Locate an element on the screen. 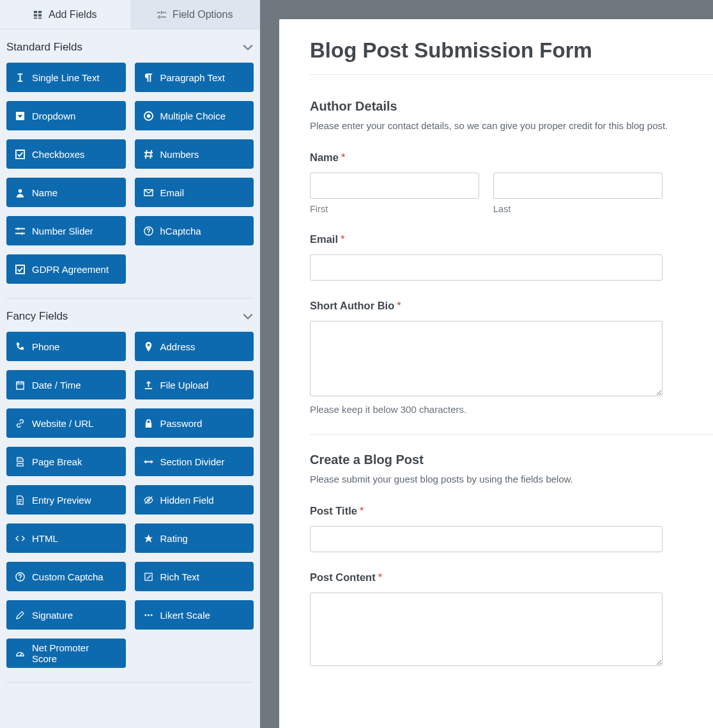 The image size is (713, 728). hash-icon is located at coordinates (148, 155).